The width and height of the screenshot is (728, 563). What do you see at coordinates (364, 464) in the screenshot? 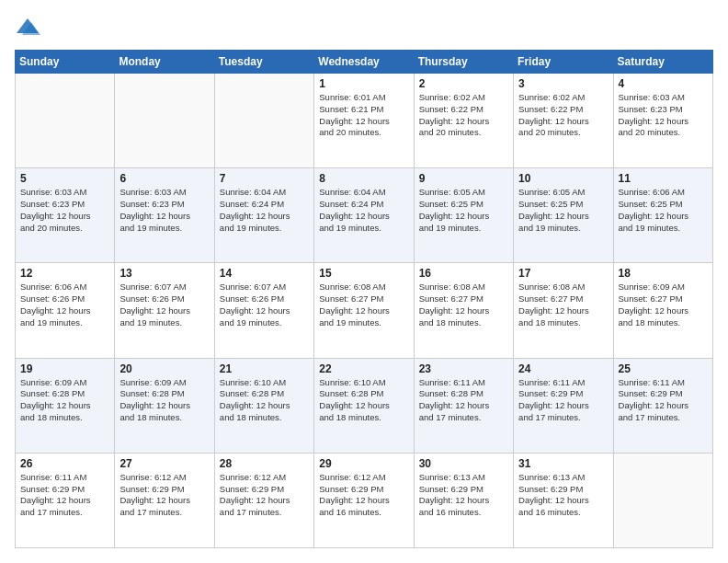
I see `day-number: 29` at bounding box center [364, 464].